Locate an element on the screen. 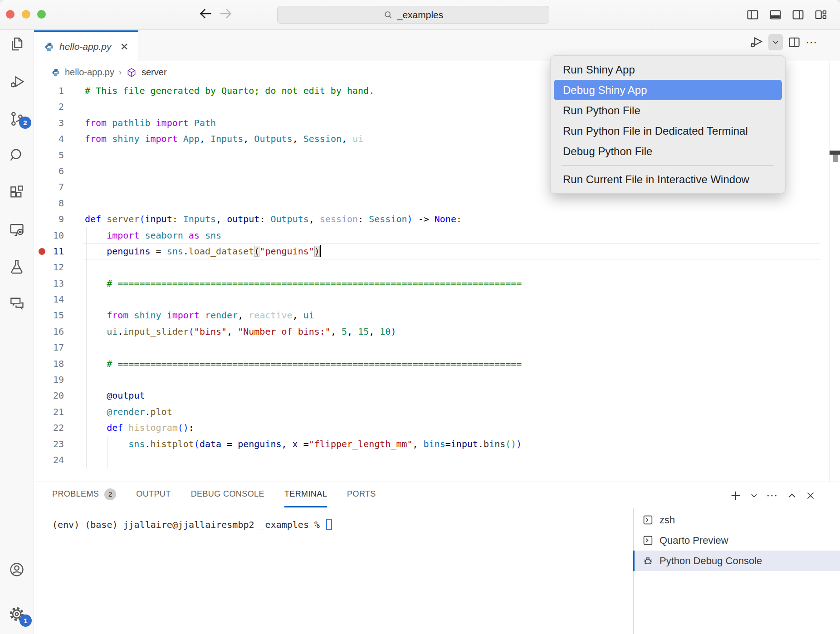 The image size is (840, 634). scrollbar-thumb is located at coordinates (835, 158).